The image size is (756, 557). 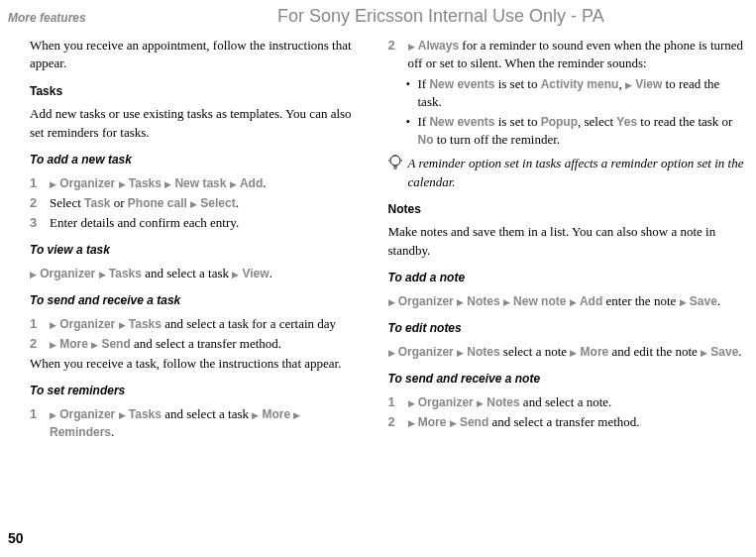 What do you see at coordinates (568, 55) in the screenshot?
I see `step-2: 2 ▶ Always for a reminder to sound even …` at bounding box center [568, 55].